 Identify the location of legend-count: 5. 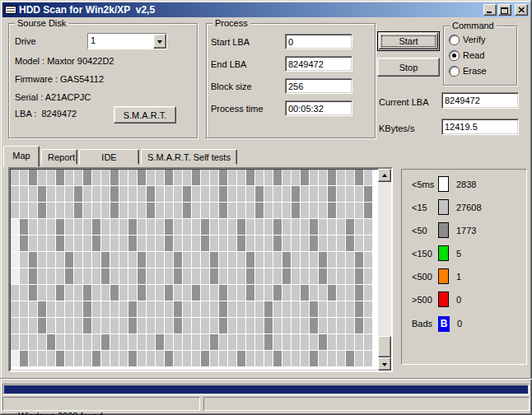
(459, 254).